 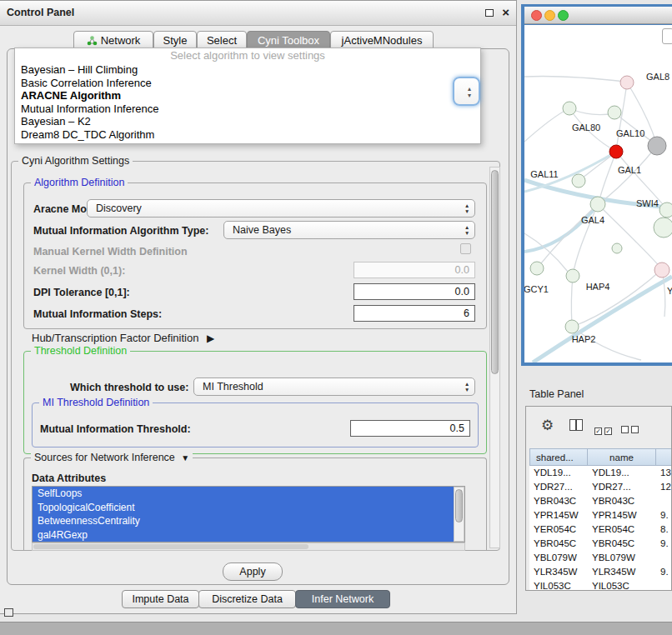 I want to click on list-scrollbar-thumb, so click(x=459, y=506).